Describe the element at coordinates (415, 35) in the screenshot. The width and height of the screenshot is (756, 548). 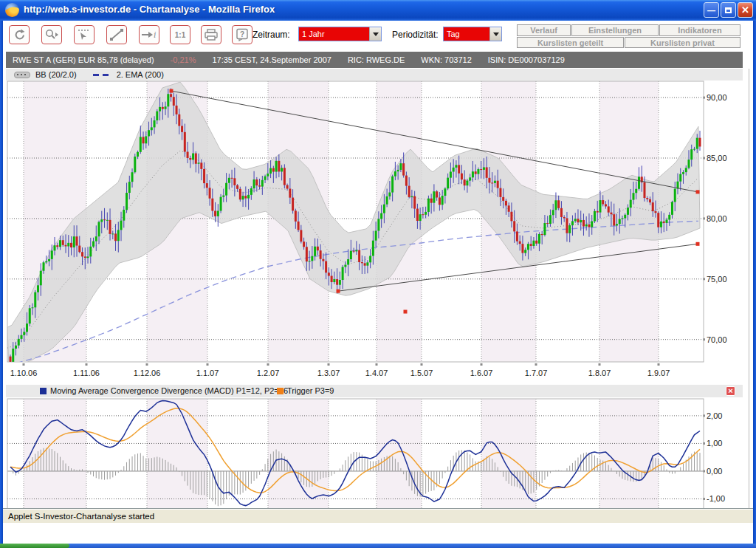
I see `periodizitaet-label: Periodizität:` at that location.